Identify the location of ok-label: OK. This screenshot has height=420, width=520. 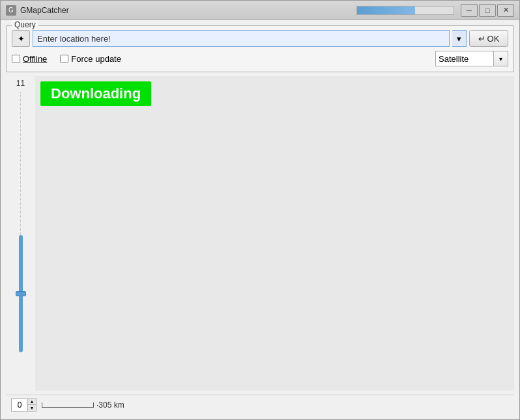
(494, 39).